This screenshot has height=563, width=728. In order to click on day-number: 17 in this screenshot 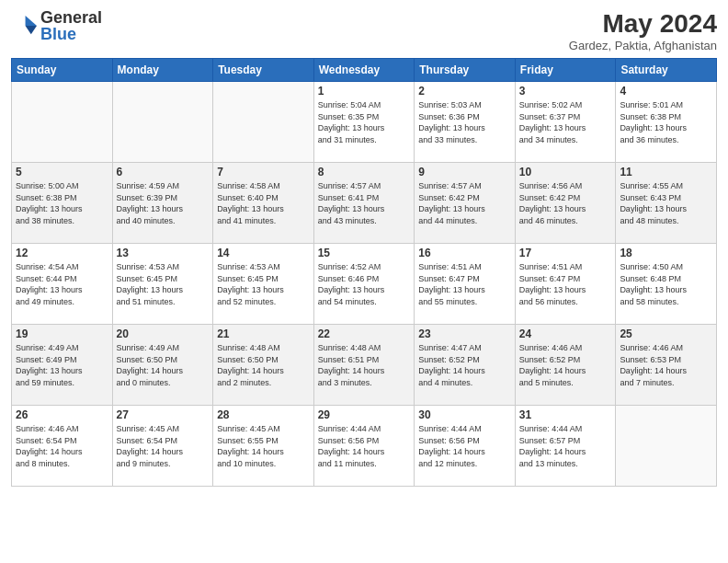, I will do `click(566, 253)`.